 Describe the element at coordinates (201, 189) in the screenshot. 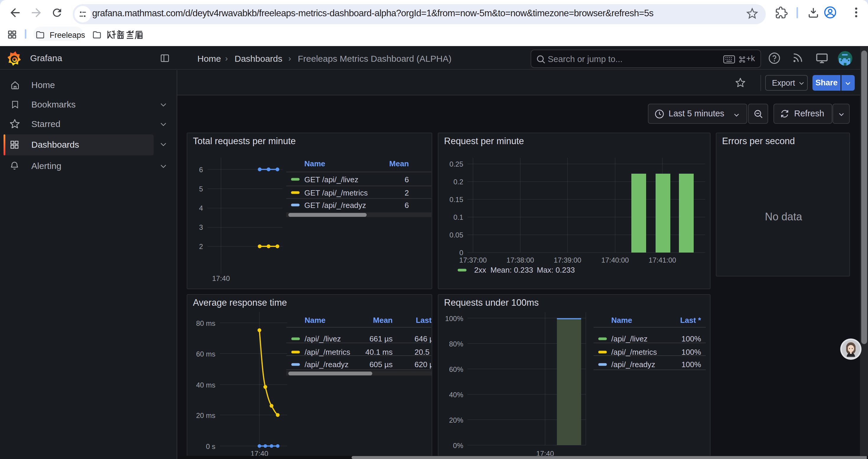

I see `svg-text: 5` at that location.